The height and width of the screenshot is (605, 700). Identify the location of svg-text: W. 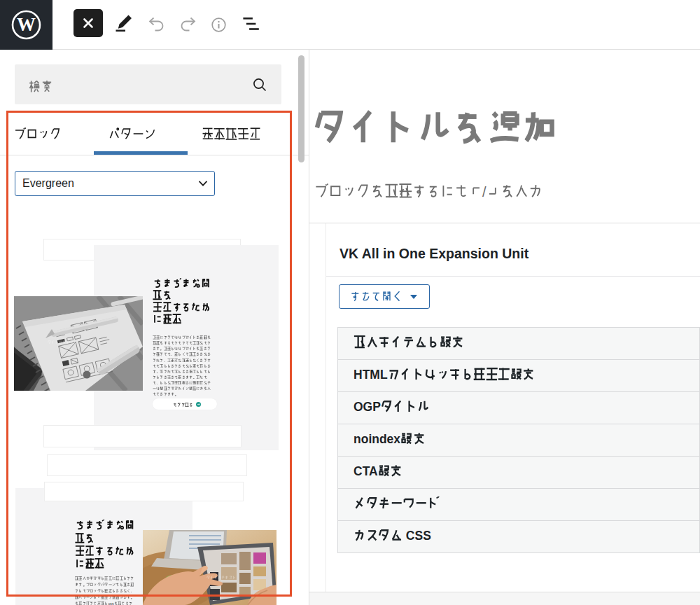
(27, 25).